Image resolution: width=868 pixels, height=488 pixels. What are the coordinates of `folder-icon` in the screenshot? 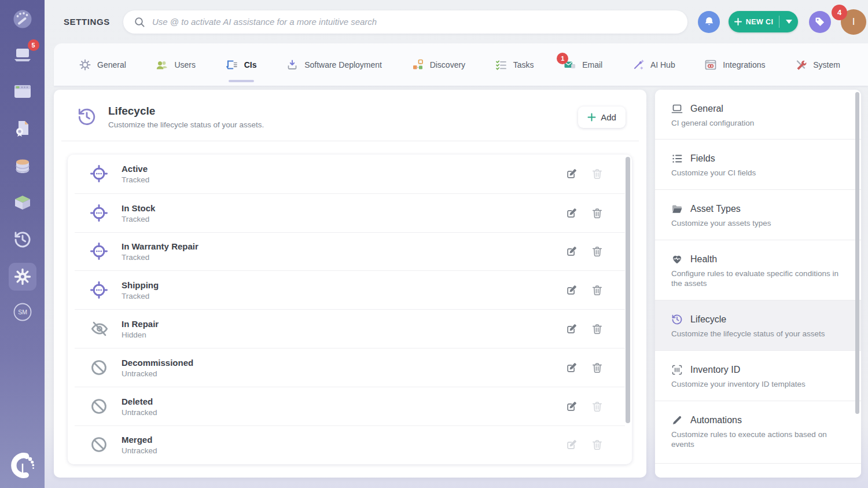 It's located at (677, 209).